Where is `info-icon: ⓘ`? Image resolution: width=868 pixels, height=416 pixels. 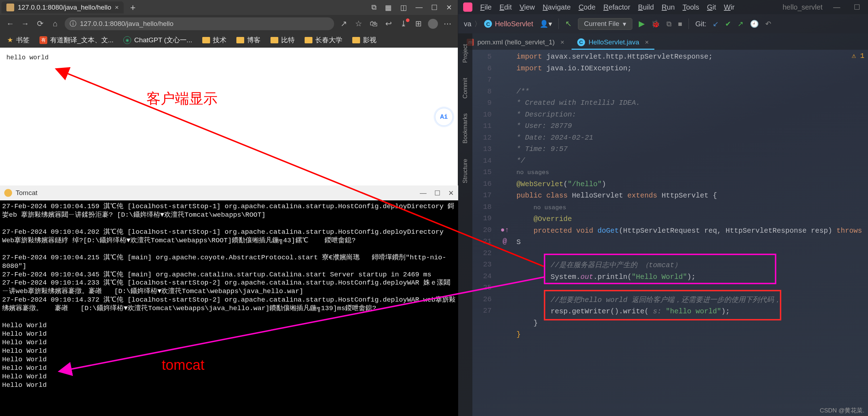 info-icon: ⓘ is located at coordinates (73, 24).